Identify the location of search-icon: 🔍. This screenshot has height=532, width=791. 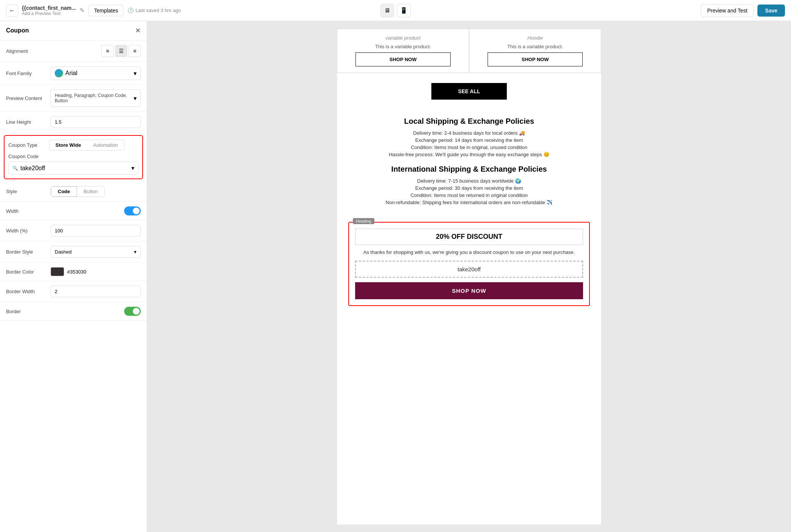
(15, 168).